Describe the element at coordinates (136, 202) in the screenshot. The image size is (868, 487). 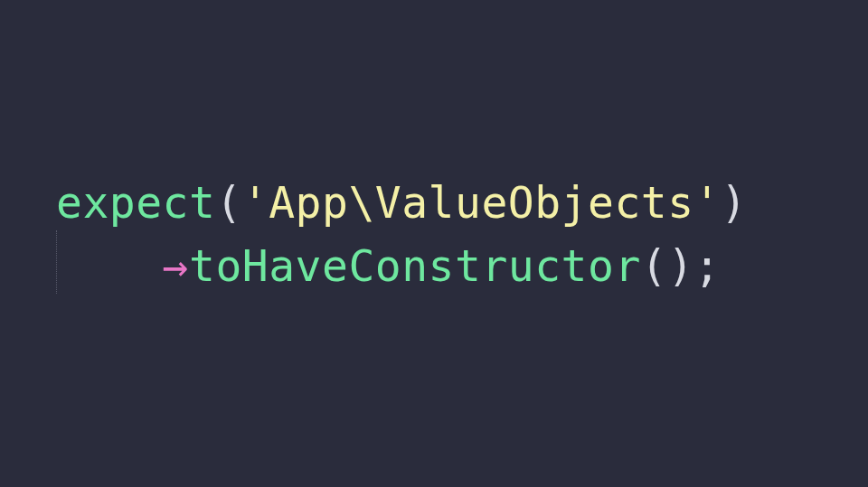
I see `function-name: expect` at that location.